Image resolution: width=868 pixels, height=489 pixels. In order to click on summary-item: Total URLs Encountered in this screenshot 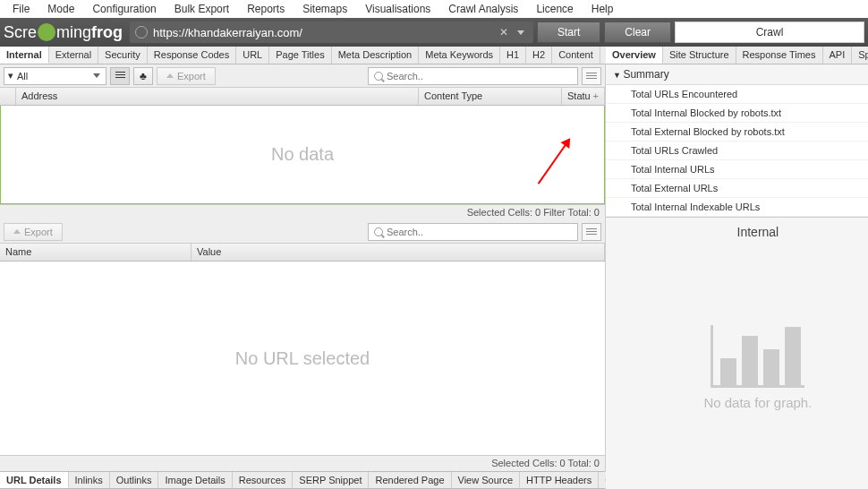, I will do `click(737, 95)`.